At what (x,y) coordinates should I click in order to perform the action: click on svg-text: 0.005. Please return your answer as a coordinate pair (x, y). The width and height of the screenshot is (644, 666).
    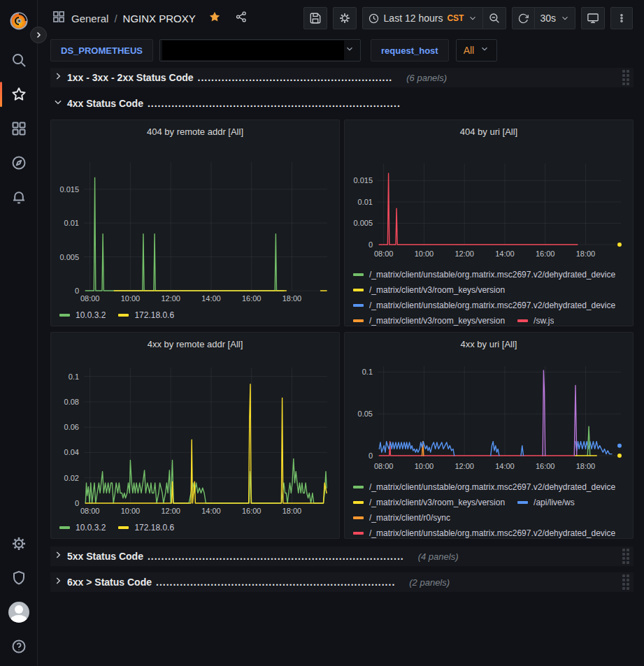
    Looking at the image, I should click on (363, 223).